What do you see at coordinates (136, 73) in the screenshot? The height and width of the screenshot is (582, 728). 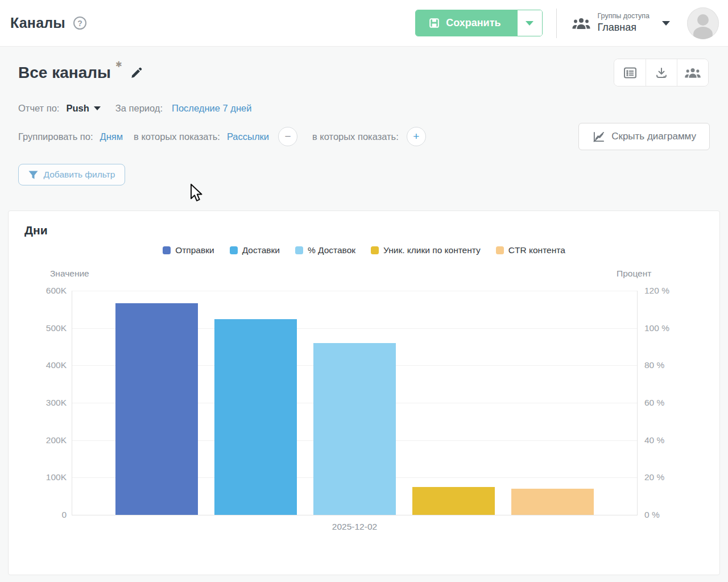 I see `edit-title-icon` at bounding box center [136, 73].